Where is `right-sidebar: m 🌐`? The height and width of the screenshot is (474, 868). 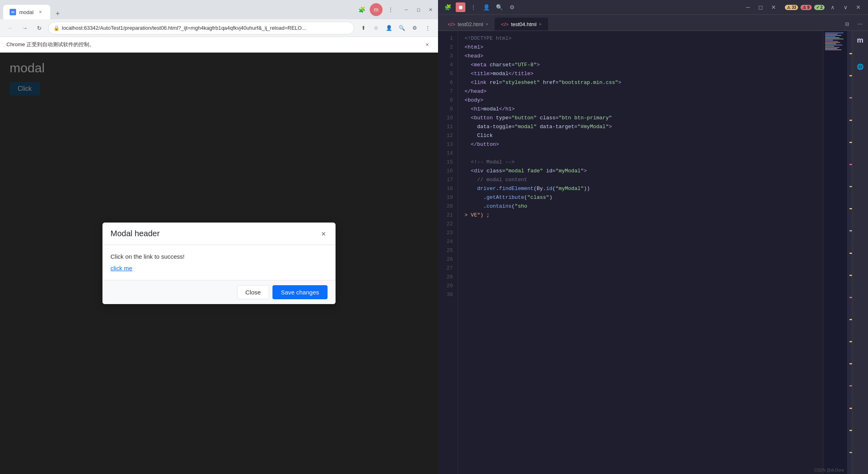 right-sidebar: m 🌐 is located at coordinates (860, 252).